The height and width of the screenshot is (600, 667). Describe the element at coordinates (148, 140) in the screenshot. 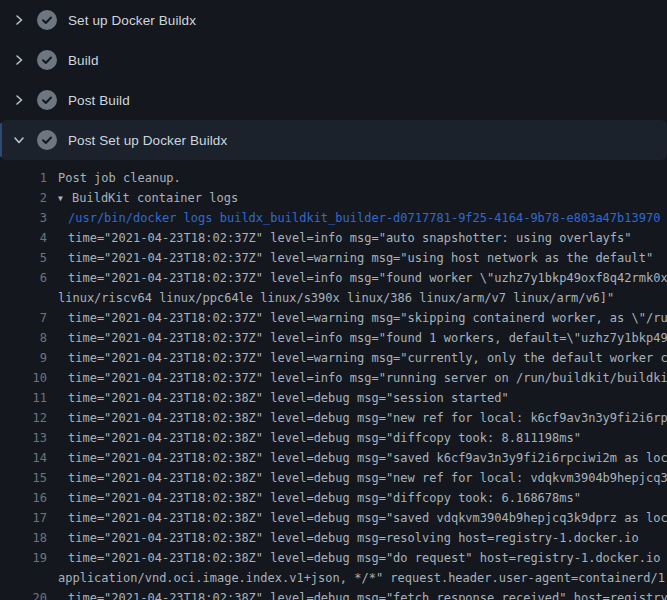

I see `section-label: Post Set up Docker Buildx` at that location.